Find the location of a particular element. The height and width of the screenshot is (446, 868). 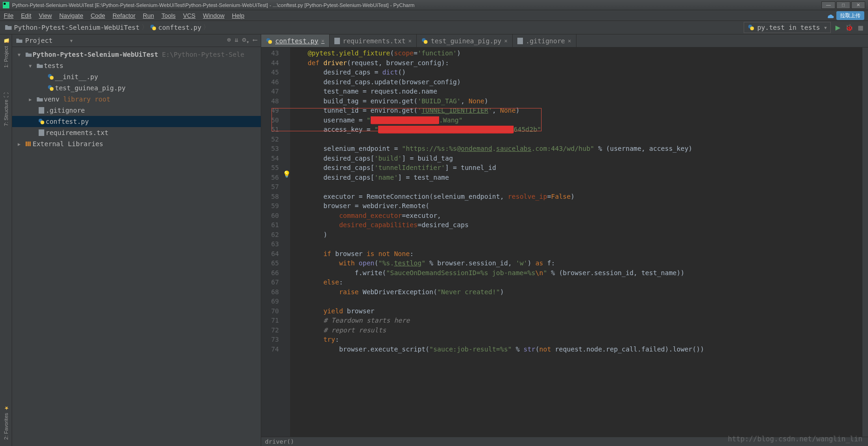

editor-tab-bar: conftest.py × requirements.txt × test_gu… is located at coordinates (564, 41).